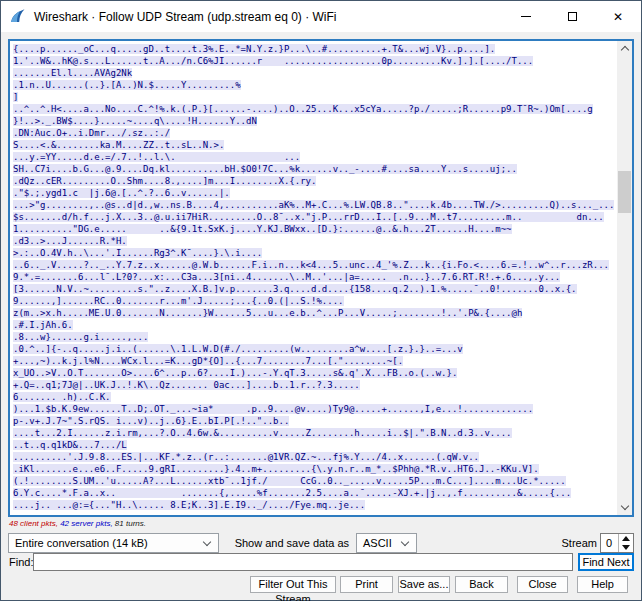  Describe the element at coordinates (482, 584) in the screenshot. I see `back-button: Back` at that location.